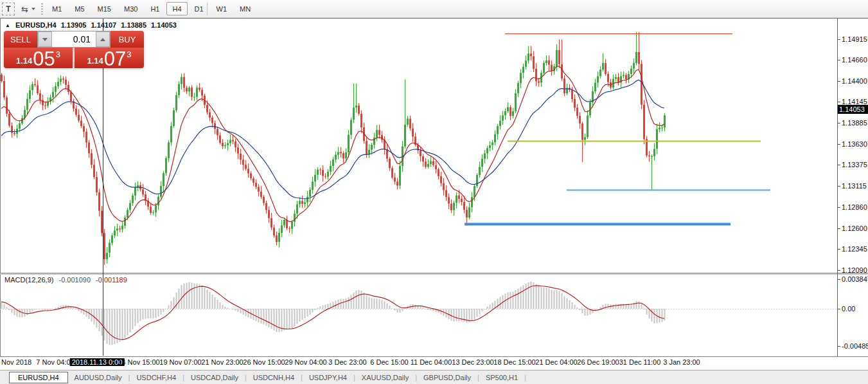 The image size is (868, 384). What do you see at coordinates (855, 346) in the screenshot?
I see `macd-axis-label: -0.004856` at bounding box center [855, 346].